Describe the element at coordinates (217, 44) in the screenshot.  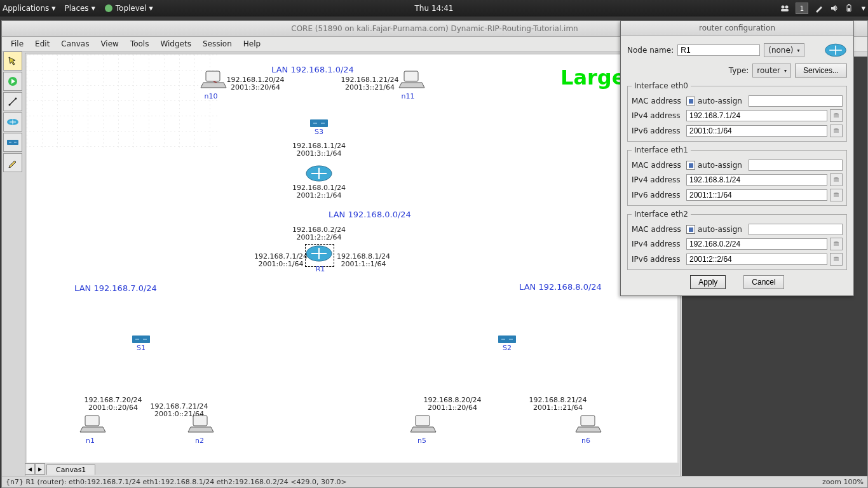
I see `menu-session: Session` at that location.